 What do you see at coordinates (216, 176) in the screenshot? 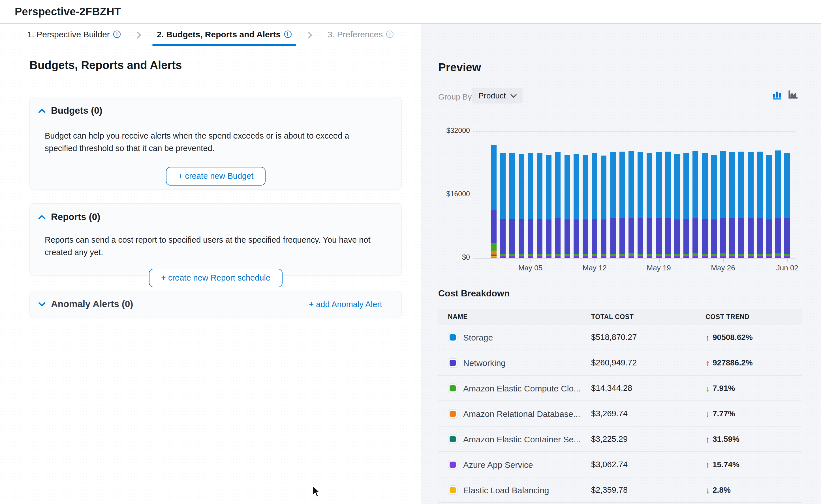
I see `create-budget-button: + create new Budget` at bounding box center [216, 176].